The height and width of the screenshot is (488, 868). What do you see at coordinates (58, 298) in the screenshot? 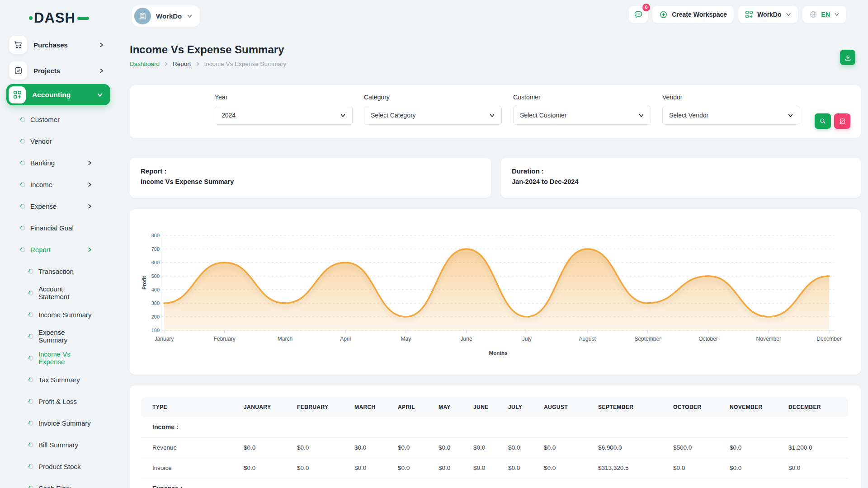
I see `sidebar-menu: CustomerVendorBankingIncomeExpenseFinanc…` at bounding box center [58, 298].